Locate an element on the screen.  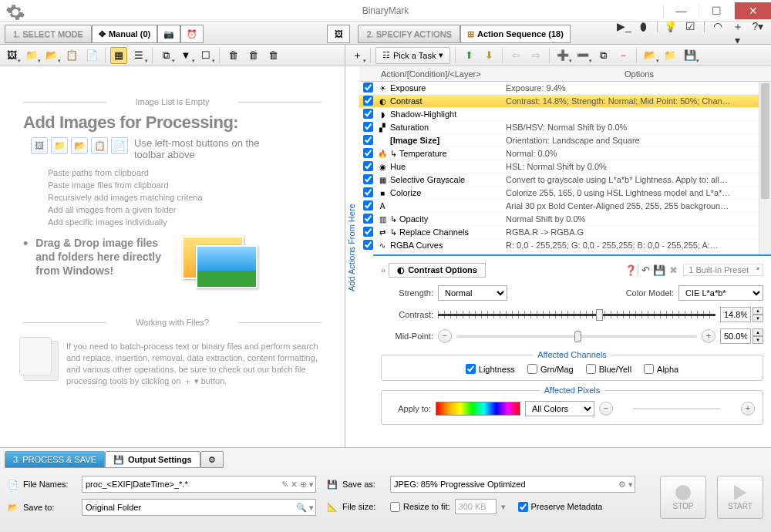
image-tab: 🖼 is located at coordinates (338, 34).